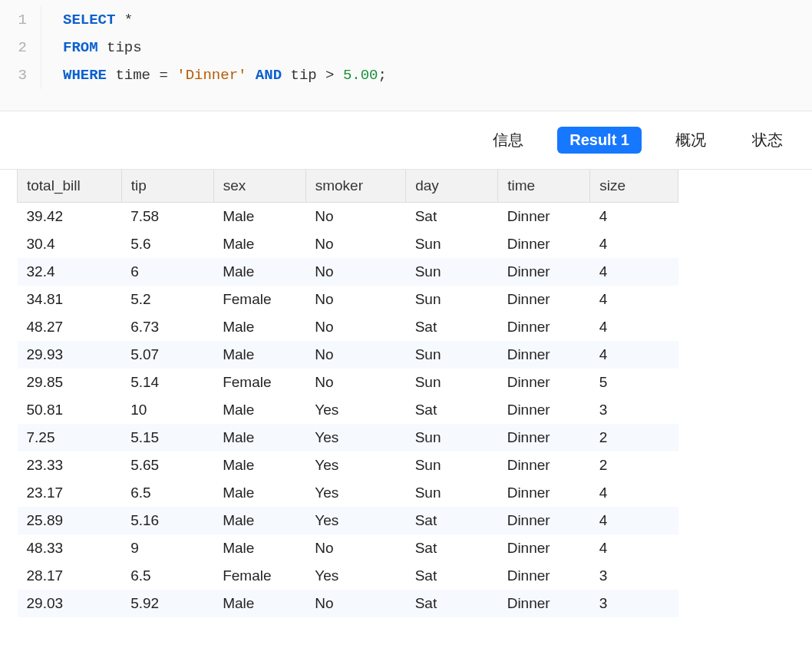 This screenshot has width=812, height=645. I want to click on cell: 5.14, so click(167, 382).